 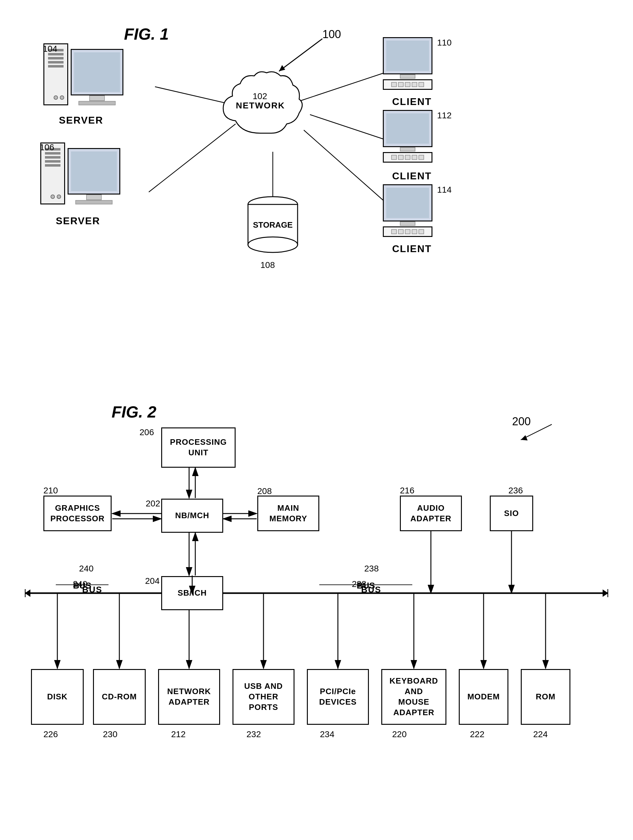 I want to click on block-main-memory: MAINMEMORY, so click(x=288, y=513).